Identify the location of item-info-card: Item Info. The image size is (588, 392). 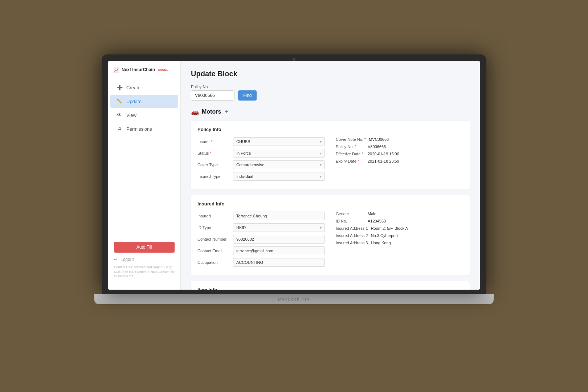
(330, 285).